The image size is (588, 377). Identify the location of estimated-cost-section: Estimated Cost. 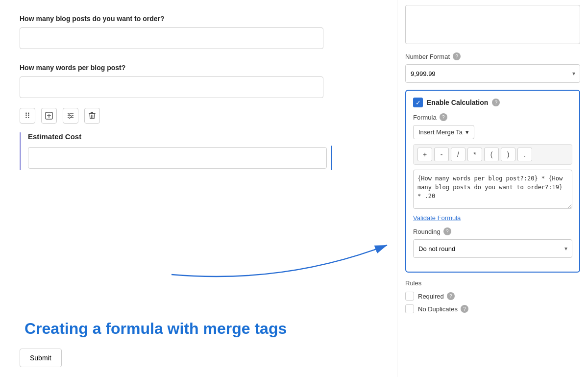
(198, 151).